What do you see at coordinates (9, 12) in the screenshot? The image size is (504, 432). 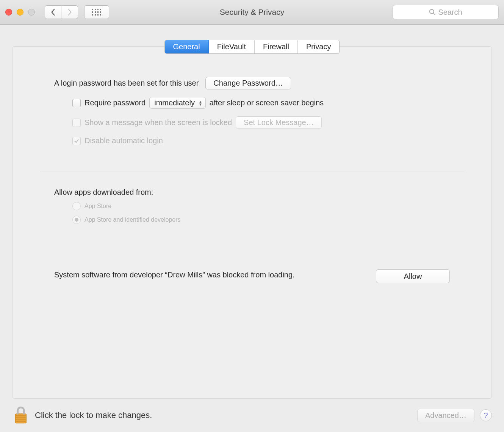 I see `close-button` at bounding box center [9, 12].